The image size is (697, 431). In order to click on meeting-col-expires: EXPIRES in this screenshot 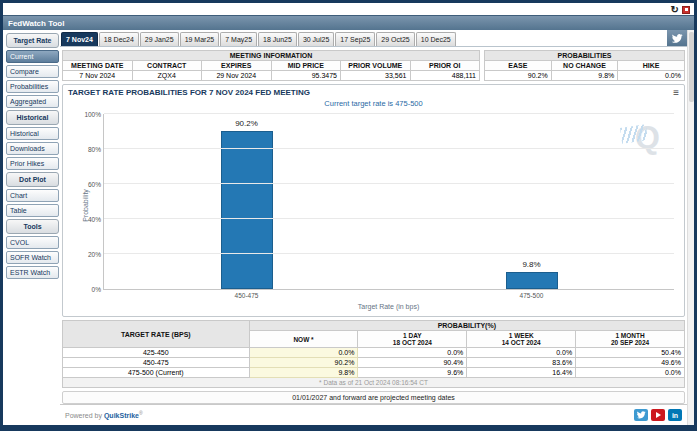, I will do `click(237, 66)`.